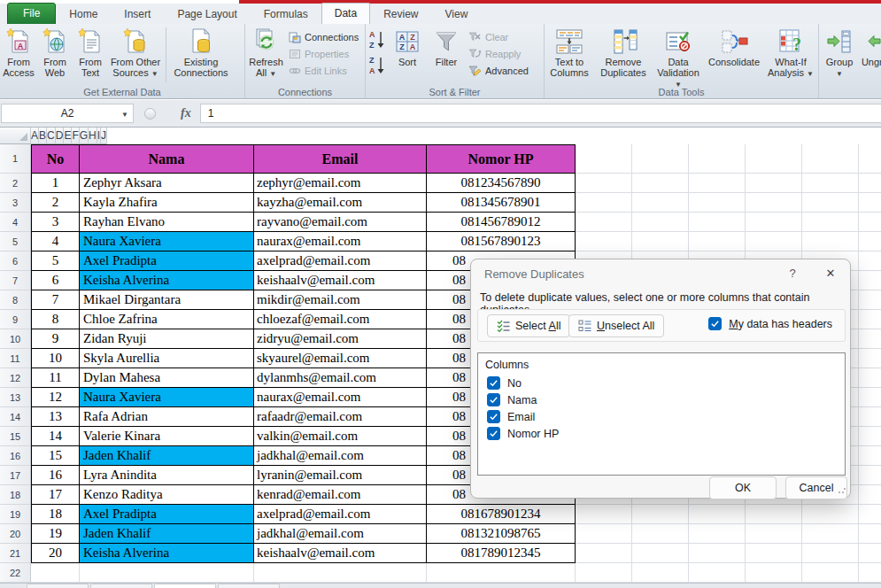 The image size is (881, 588). Describe the element at coordinates (93, 136) in the screenshot. I see `column-header: H` at that location.